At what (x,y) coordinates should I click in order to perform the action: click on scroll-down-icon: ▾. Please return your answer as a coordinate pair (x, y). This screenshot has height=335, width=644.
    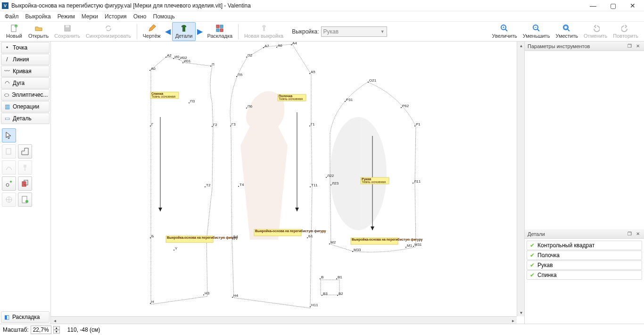
    Looking at the image, I should click on (520, 312).